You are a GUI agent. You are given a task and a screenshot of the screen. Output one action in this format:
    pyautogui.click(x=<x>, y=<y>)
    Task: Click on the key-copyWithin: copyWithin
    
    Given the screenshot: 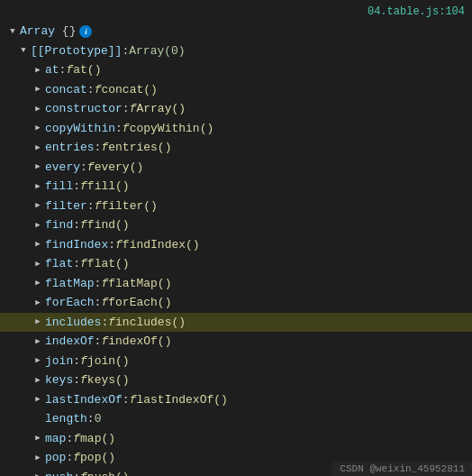 What is the action you would take?
    pyautogui.click(x=80, y=129)
    